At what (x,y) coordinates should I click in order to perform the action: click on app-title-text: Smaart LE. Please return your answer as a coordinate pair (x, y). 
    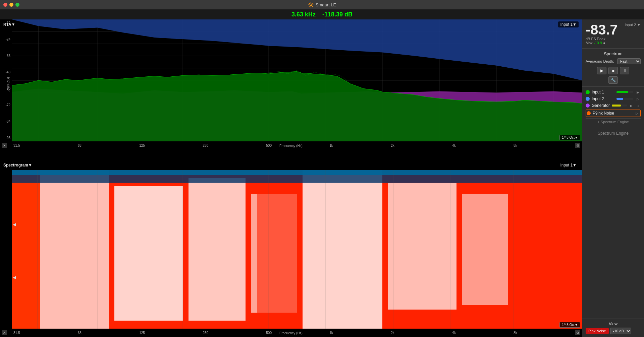
    Looking at the image, I should click on (326, 5).